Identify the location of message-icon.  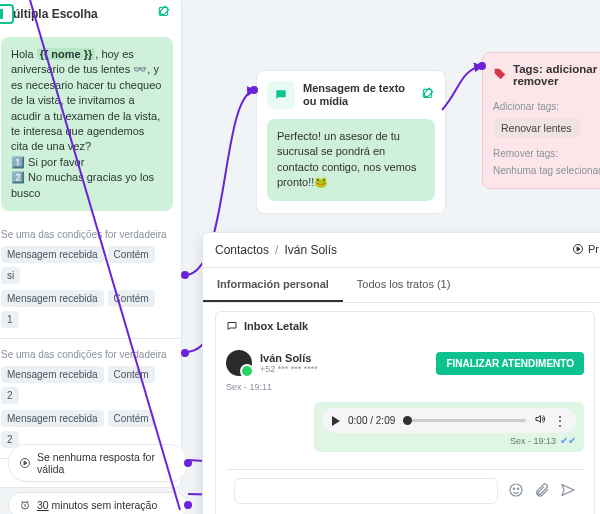
(281, 95).